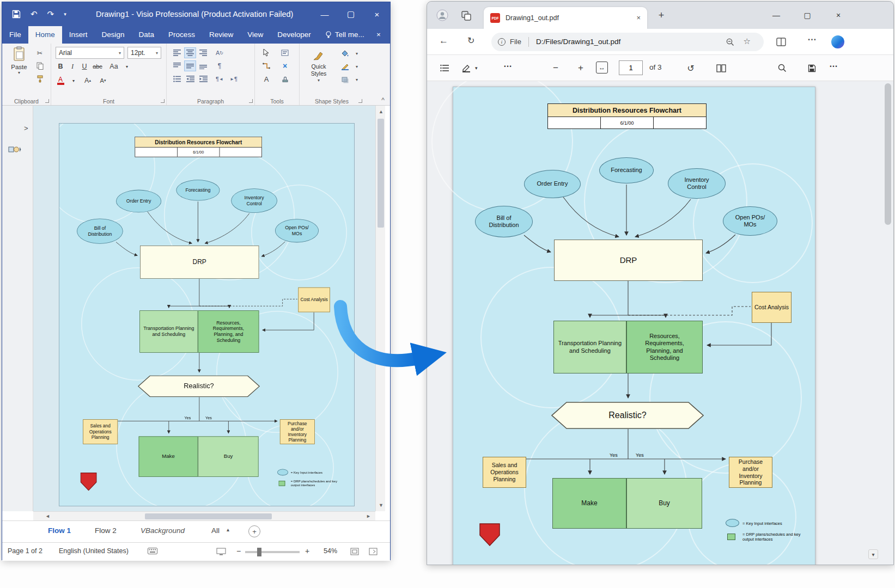  Describe the element at coordinates (40, 66) in the screenshot. I see `copy-icon` at that location.